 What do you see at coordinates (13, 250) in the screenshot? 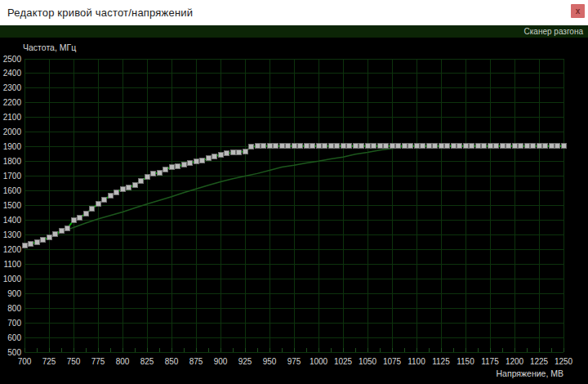
I see `y-tick-label: 1200` at bounding box center [13, 250].